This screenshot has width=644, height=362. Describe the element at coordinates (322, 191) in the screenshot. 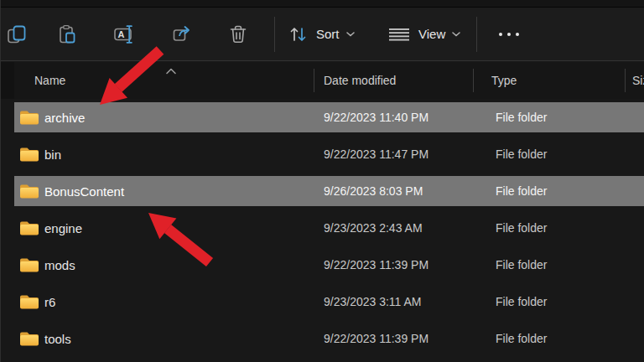

I see `file-row-bonuscontent: BonusContent 9/26/2023 8:03 PM File fold…` at that location.